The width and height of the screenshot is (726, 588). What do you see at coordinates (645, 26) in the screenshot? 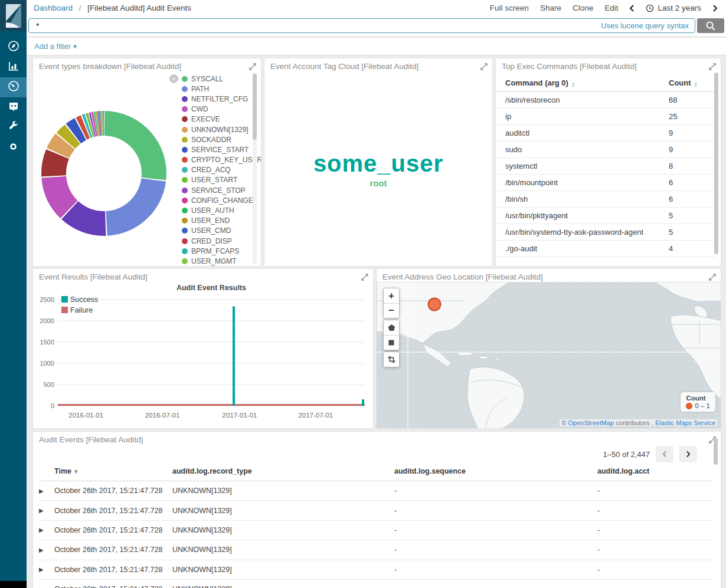
I see `lucene-syntax-link: Uses lucene query syntax` at bounding box center [645, 26].